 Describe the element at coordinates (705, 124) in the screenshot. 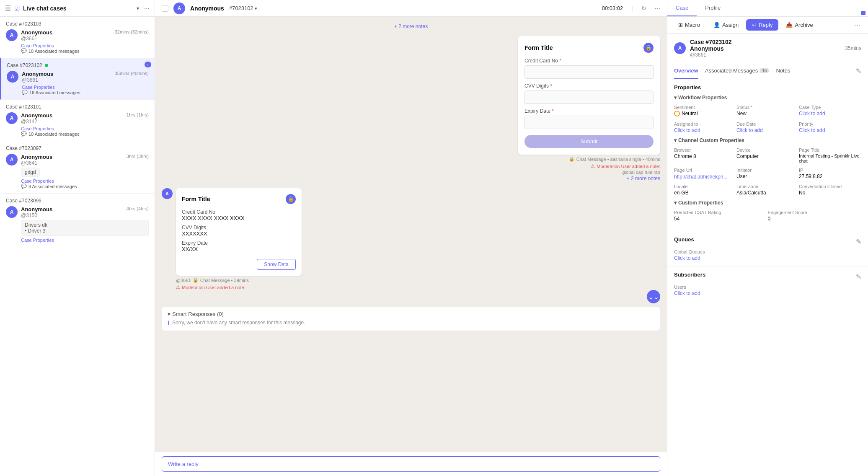

I see `assigned-to-label: Assigned to` at that location.